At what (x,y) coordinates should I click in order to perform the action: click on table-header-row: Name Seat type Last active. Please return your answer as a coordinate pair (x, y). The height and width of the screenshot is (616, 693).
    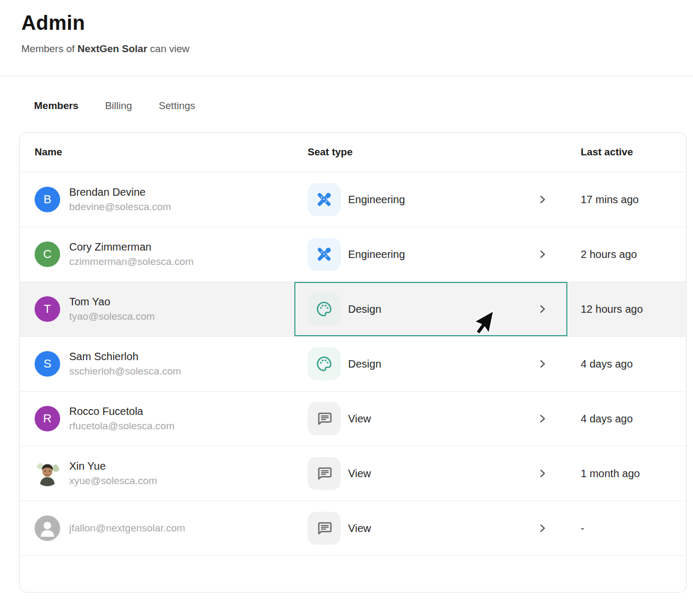
    Looking at the image, I should click on (353, 152).